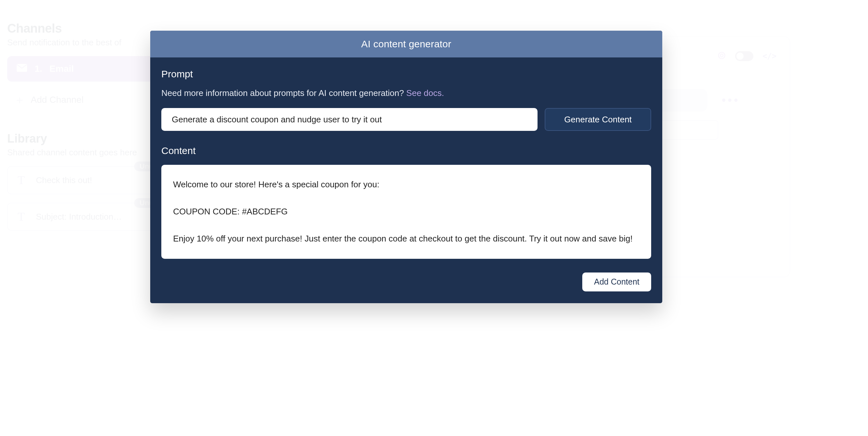  I want to click on prompt-row: Generate Content, so click(406, 120).